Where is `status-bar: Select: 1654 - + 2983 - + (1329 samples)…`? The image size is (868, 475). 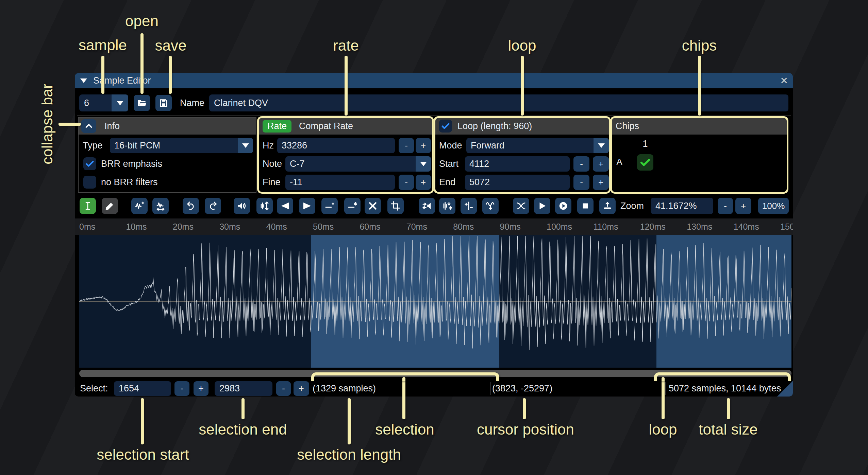
status-bar: Select: 1654 - + 2983 - + (1329 samples)… is located at coordinates (434, 389).